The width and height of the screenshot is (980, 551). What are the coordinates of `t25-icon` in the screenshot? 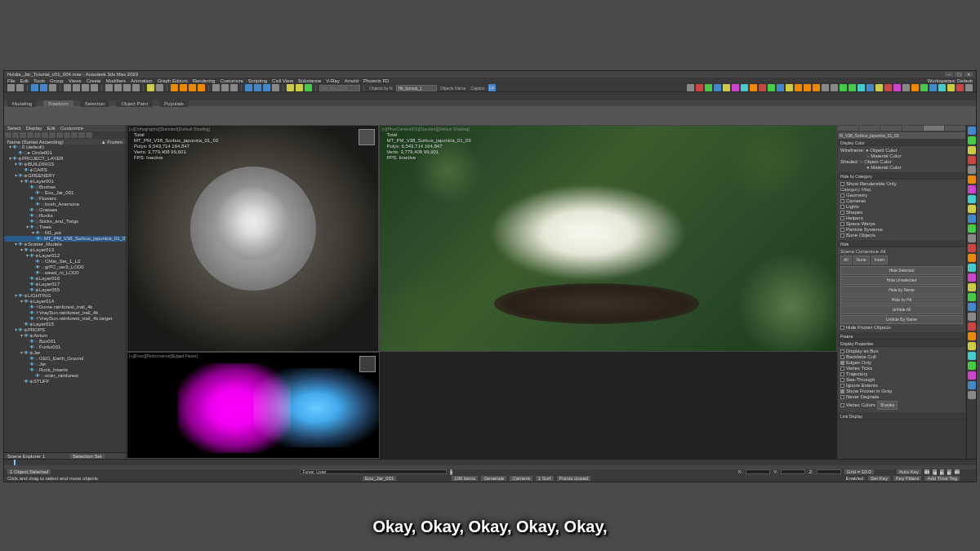 It's located at (933, 88).